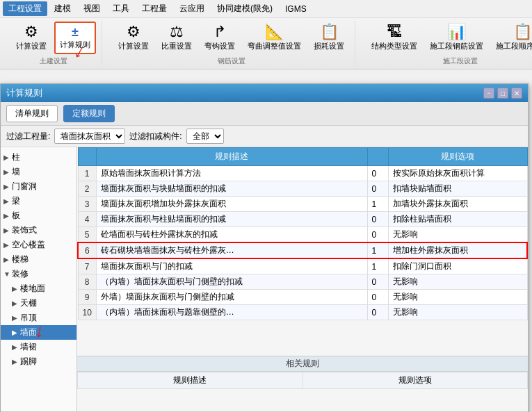 Image resolution: width=532 pixels, height=412 pixels. Describe the element at coordinates (8, 274) in the screenshot. I see `tree-arrow-decoration: ▼` at that location.